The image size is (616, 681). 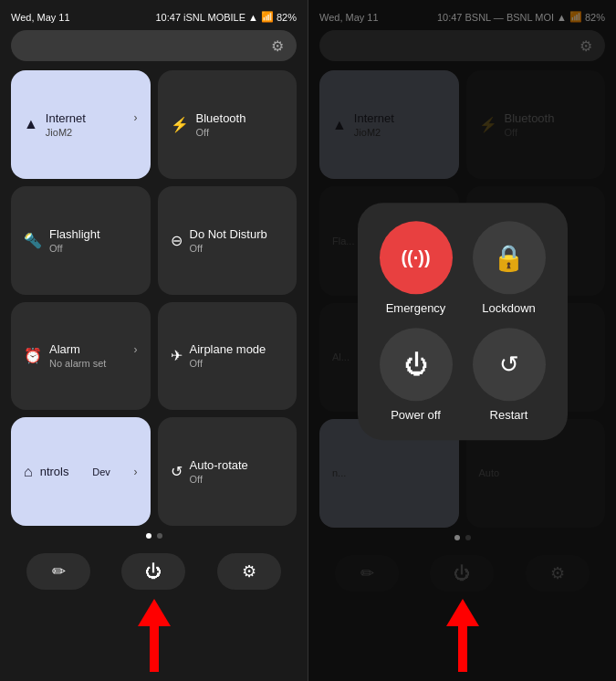 I want to click on power-menu: ((·)) Emergency 🔒 Lockdown ⏻ Power off ↺, so click(x=463, y=321).